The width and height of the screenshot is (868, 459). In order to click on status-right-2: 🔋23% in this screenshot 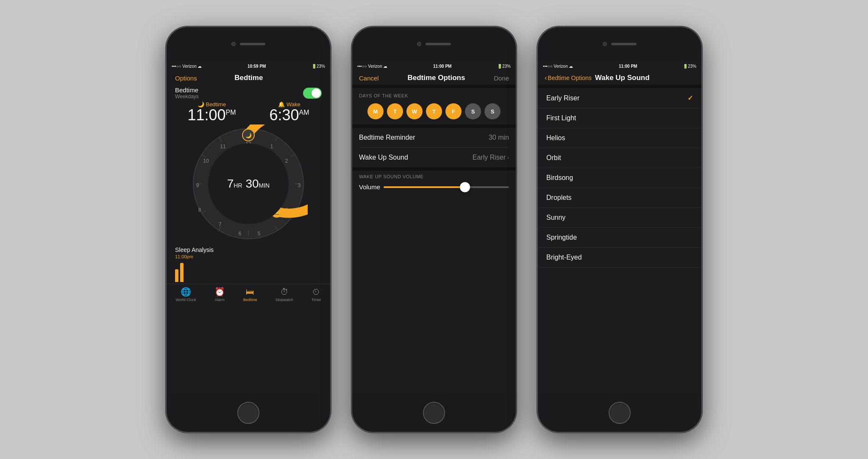, I will do `click(504, 66)`.